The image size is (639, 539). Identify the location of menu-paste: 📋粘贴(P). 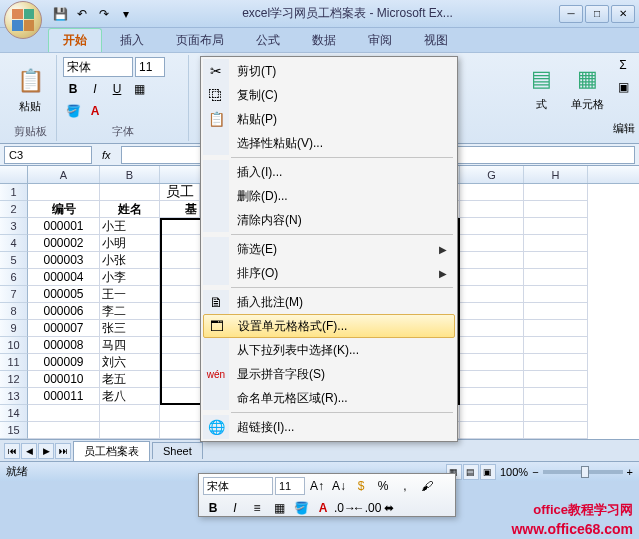
(329, 119).